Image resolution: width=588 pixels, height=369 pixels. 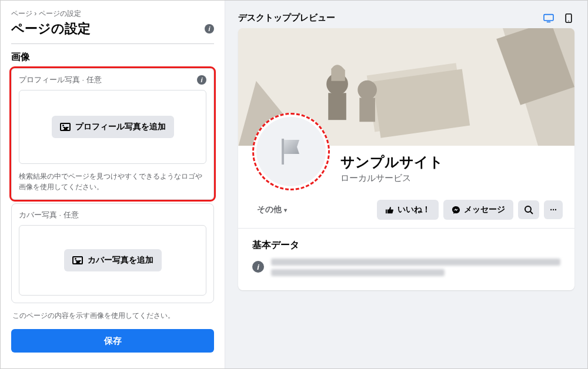 What do you see at coordinates (113, 341) in the screenshot?
I see `save-button: 保存` at bounding box center [113, 341].